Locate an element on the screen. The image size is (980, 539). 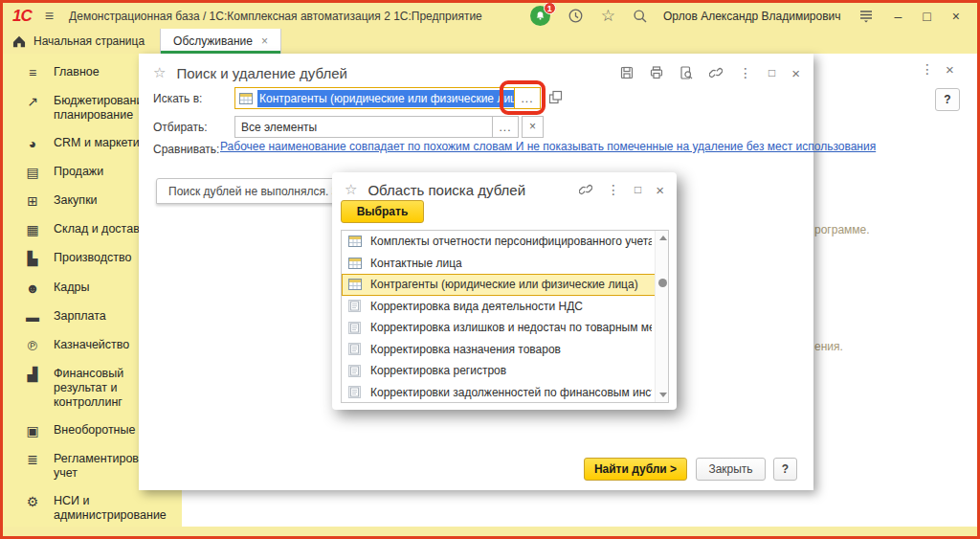
list-item: Контактные лица is located at coordinates (505, 264).